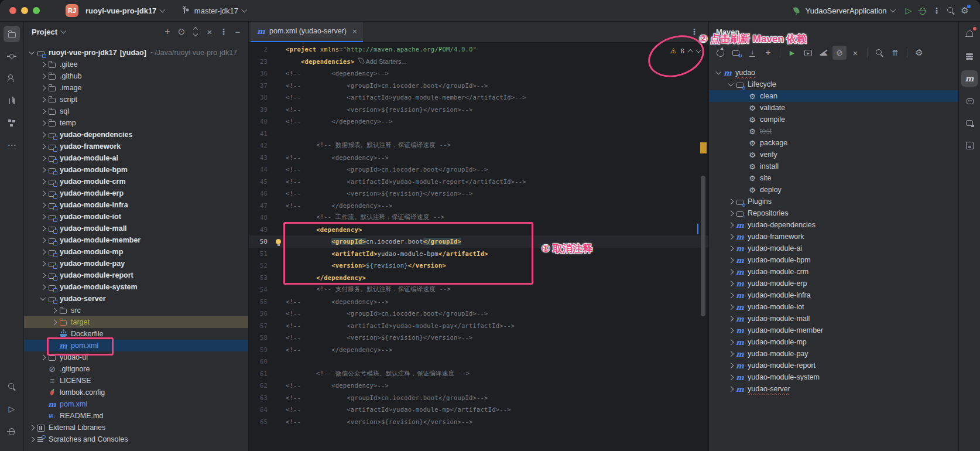 This screenshot has width=980, height=451. What do you see at coordinates (136, 357) in the screenshot?
I see `tree-item-yudao-ui: yudao-ui` at bounding box center [136, 357].